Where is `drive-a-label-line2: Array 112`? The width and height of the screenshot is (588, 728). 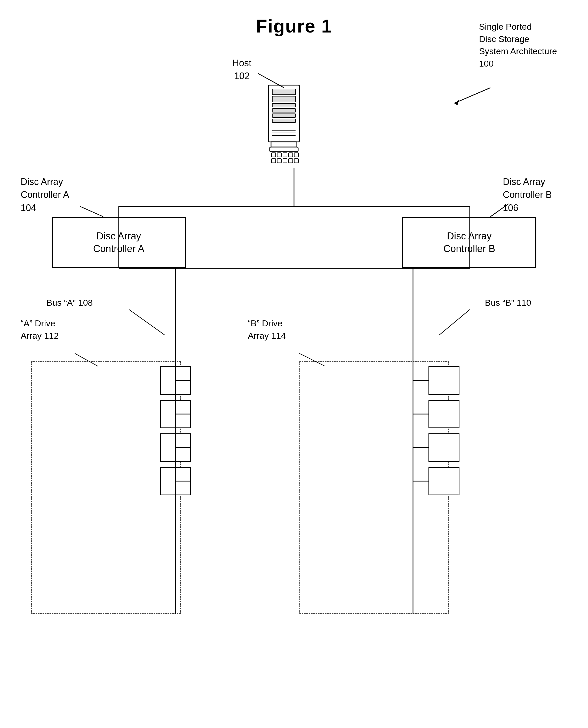
drive-a-label-line2: Array 112 is located at coordinates (40, 336).